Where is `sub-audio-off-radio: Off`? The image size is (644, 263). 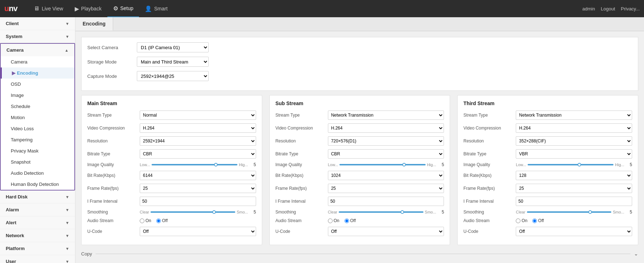 sub-audio-off-radio: Off is located at coordinates (350, 221).